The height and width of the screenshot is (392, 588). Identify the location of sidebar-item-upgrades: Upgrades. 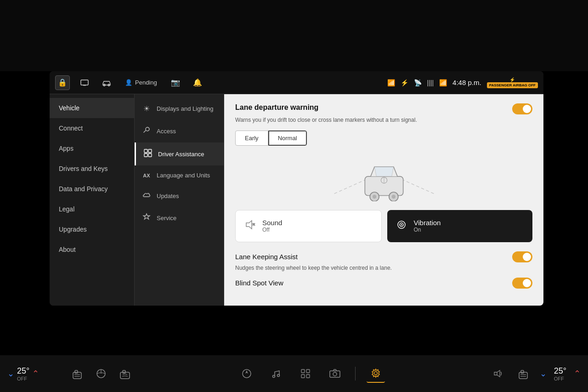
(92, 229).